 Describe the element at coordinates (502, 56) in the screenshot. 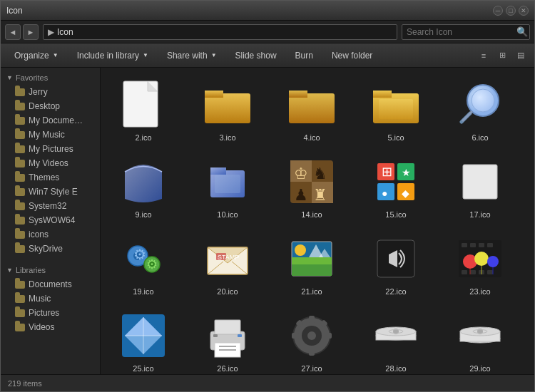

I see `view-grid-button: ⊞` at that location.